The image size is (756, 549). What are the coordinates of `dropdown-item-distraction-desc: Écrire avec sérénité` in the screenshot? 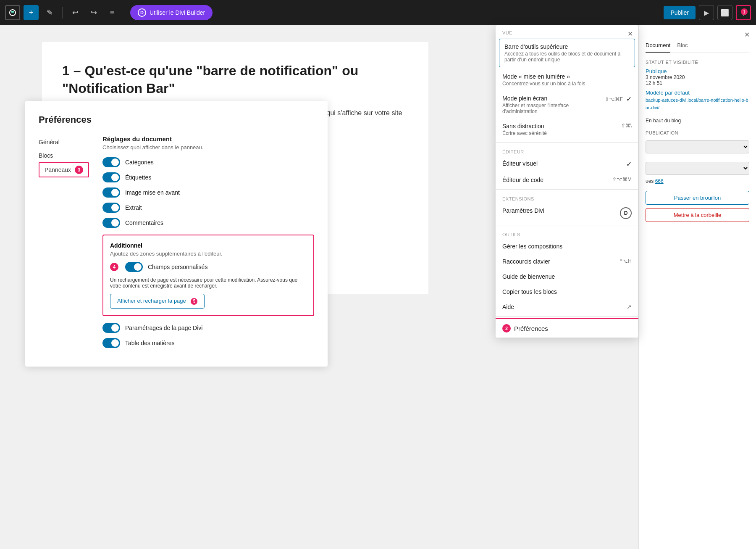 It's located at (560, 133).